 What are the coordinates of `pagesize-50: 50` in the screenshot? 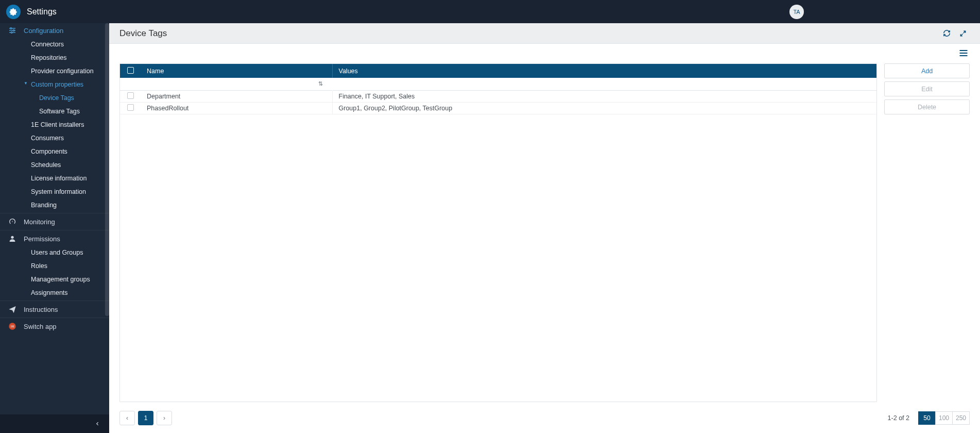 It's located at (927, 418).